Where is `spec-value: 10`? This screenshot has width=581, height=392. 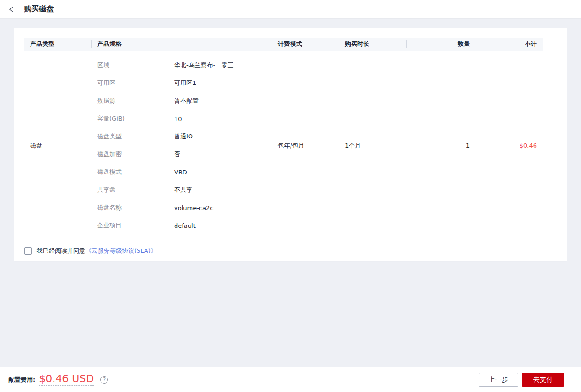
spec-value: 10 is located at coordinates (178, 119).